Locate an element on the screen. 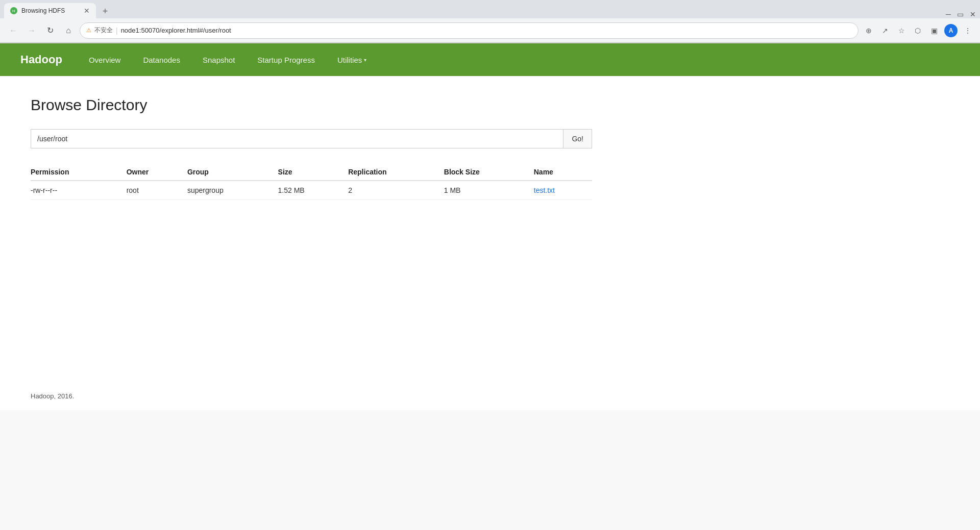  security-warning-icon: ⚠ is located at coordinates (89, 31).